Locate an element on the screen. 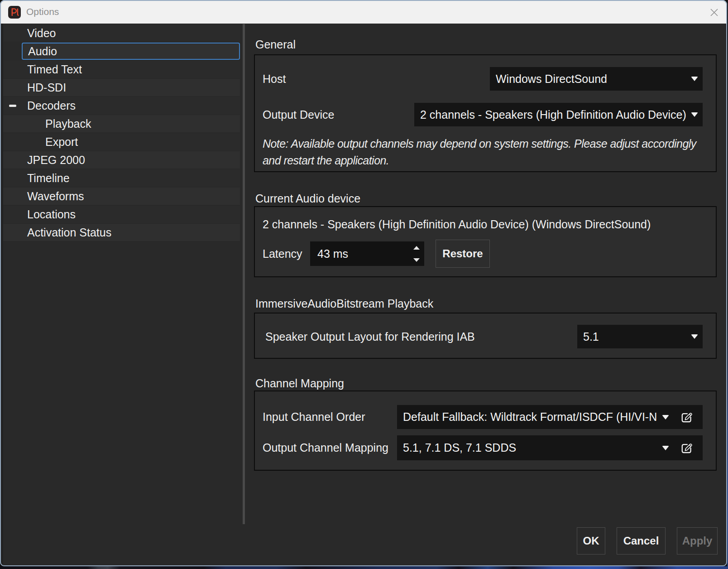 Image resolution: width=728 pixels, height=569 pixels. sidebar-item-label: Locations is located at coordinates (52, 214).